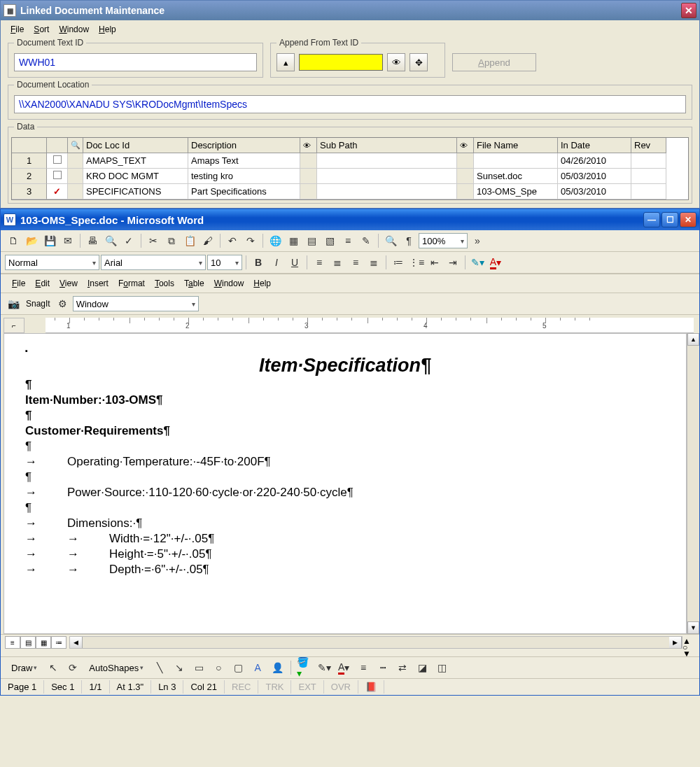 Image resolution: width=700 pixels, height=767 pixels. I want to click on align-center-icon: ≣, so click(337, 262).